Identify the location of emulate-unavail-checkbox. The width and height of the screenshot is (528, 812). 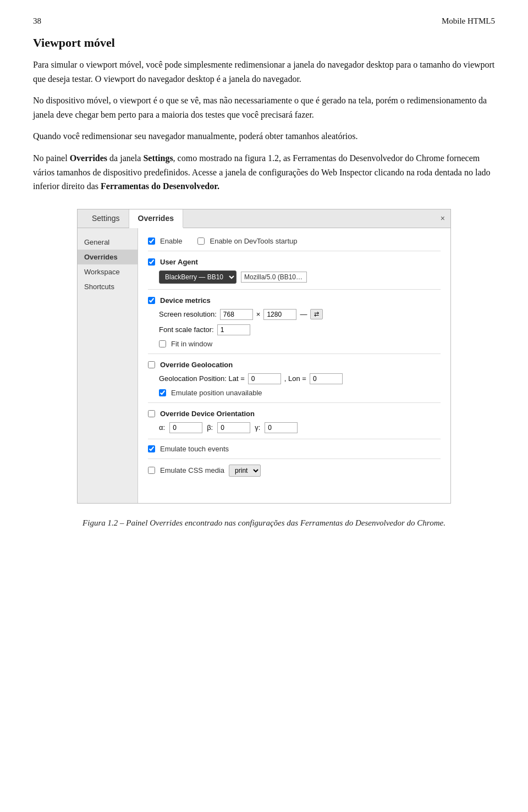
(163, 393).